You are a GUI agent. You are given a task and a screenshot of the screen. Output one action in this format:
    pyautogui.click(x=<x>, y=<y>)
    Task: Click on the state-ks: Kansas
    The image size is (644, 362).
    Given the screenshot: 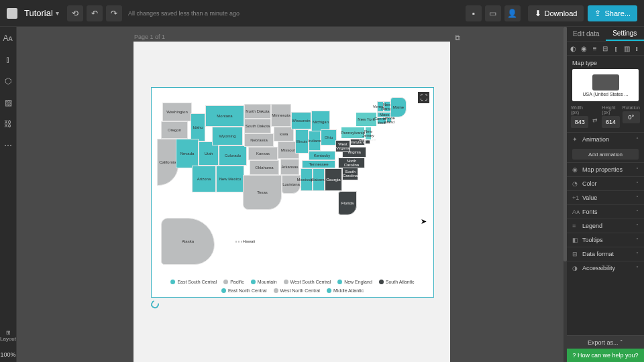 What is the action you would take?
    pyautogui.click(x=263, y=154)
    